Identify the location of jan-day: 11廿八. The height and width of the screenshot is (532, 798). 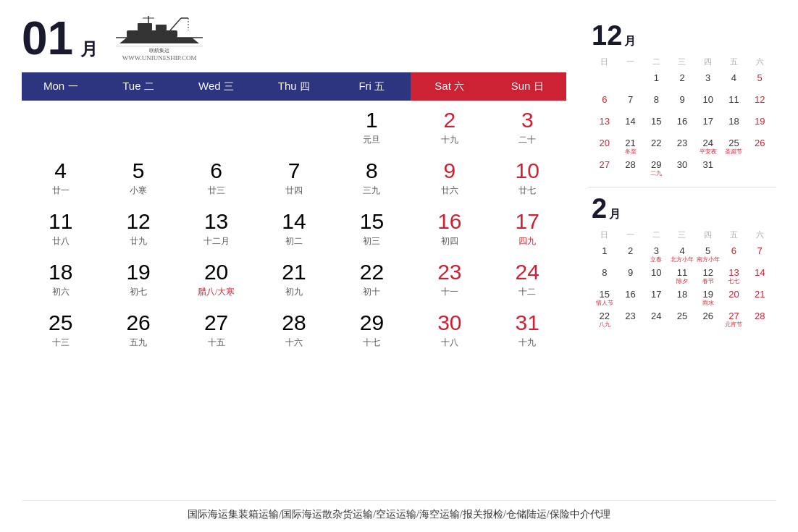
(61, 229).